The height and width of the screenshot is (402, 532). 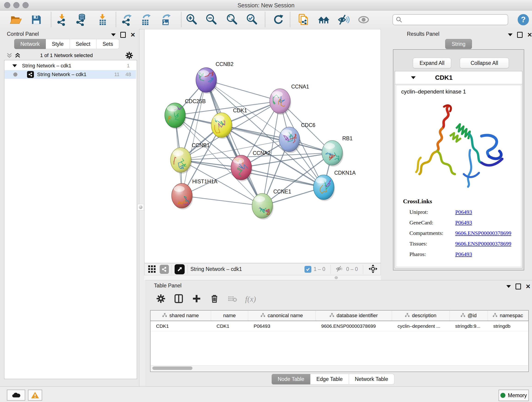 What do you see at coordinates (252, 20) in the screenshot?
I see `zoom-selected-icon` at bounding box center [252, 20].